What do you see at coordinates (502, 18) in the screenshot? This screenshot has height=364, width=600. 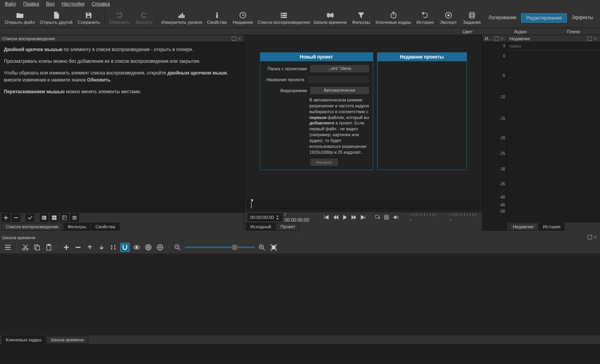 I see `layout-tab-logging: Логирование` at bounding box center [502, 18].